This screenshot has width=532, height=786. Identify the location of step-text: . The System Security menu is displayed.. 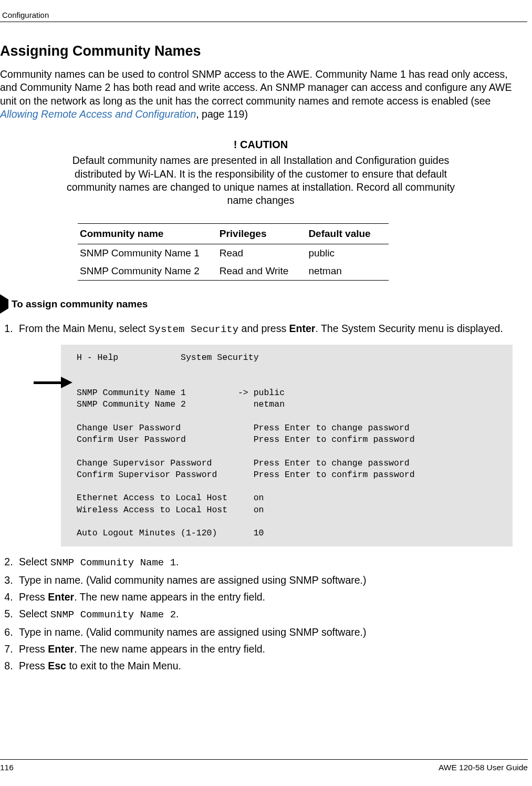
(409, 328).